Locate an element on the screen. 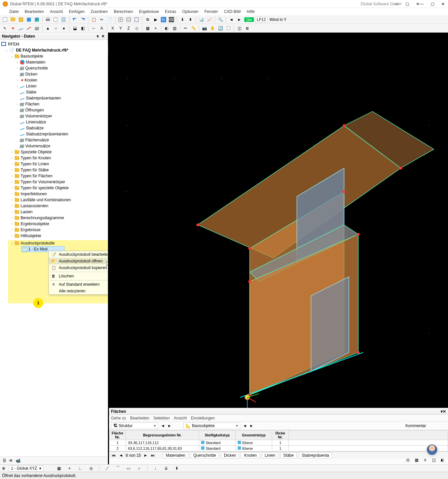 The width and height of the screenshot is (448, 479). tree-printouts: ⌄ Ausdruckprotokolle is located at coordinates (58, 243).